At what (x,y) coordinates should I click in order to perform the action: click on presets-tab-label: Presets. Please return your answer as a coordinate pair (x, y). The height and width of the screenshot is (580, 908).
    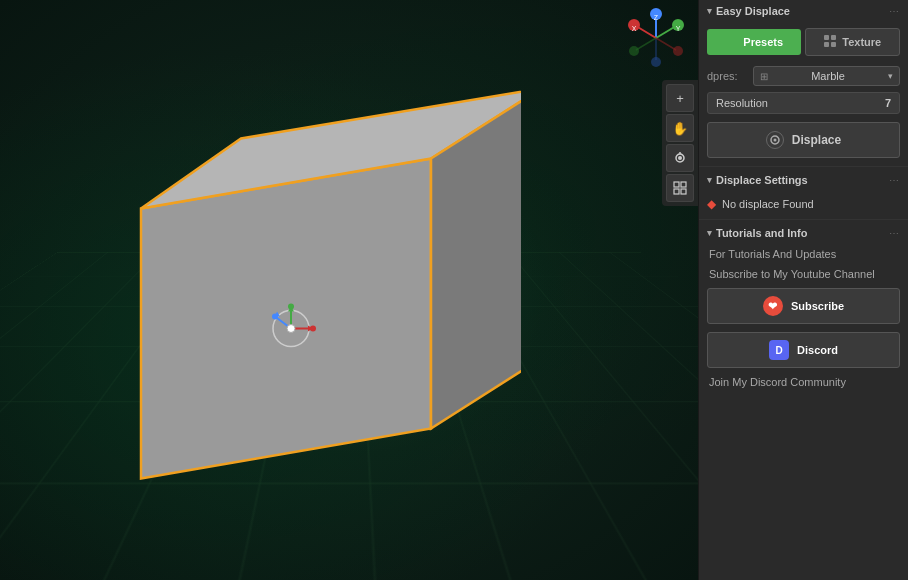
    Looking at the image, I should click on (763, 42).